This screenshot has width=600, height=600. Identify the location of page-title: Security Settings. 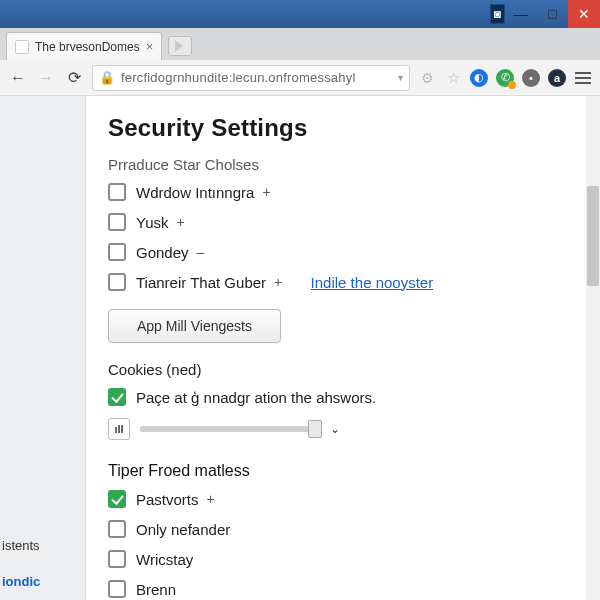
(343, 128).